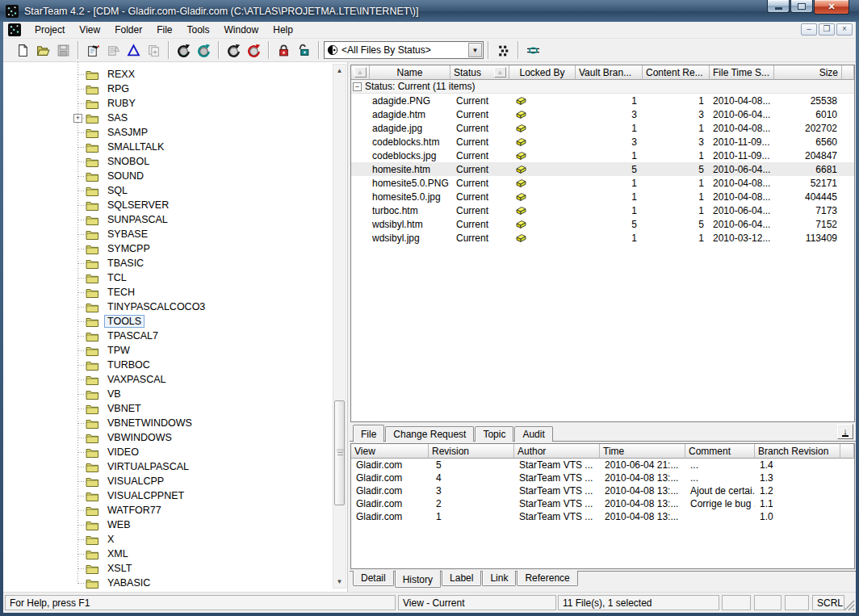  What do you see at coordinates (167, 292) in the screenshot?
I see `tree-item: TECH` at bounding box center [167, 292].